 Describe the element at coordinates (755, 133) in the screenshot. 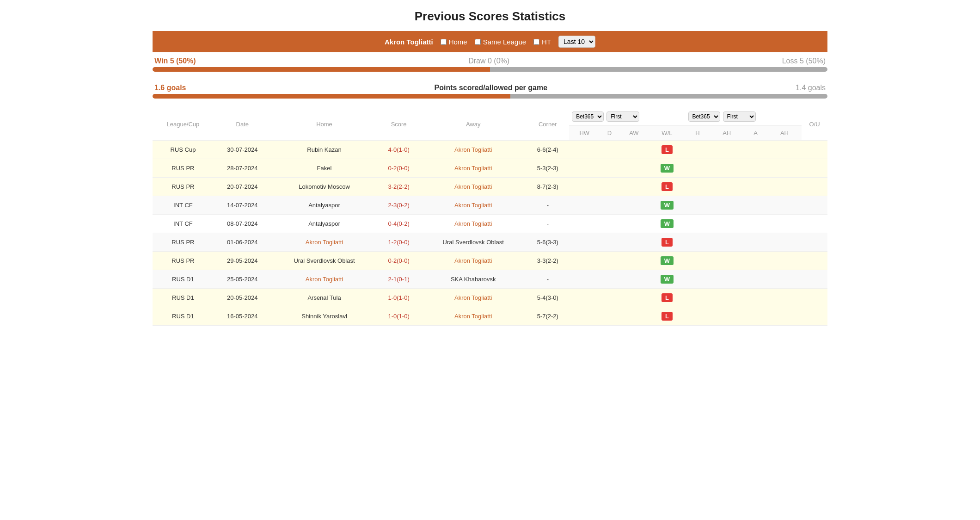

I see `col-a: A` at that location.